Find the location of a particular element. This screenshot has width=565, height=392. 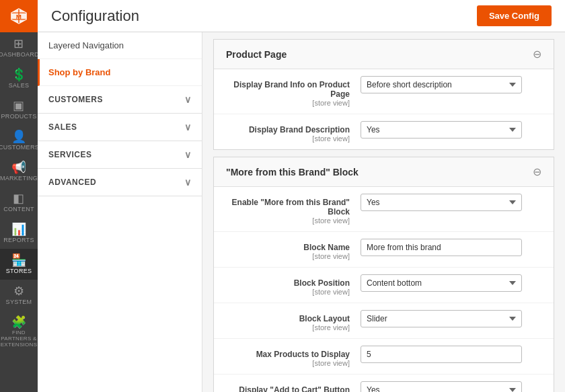

marketing-icon: 📢 is located at coordinates (19, 167).